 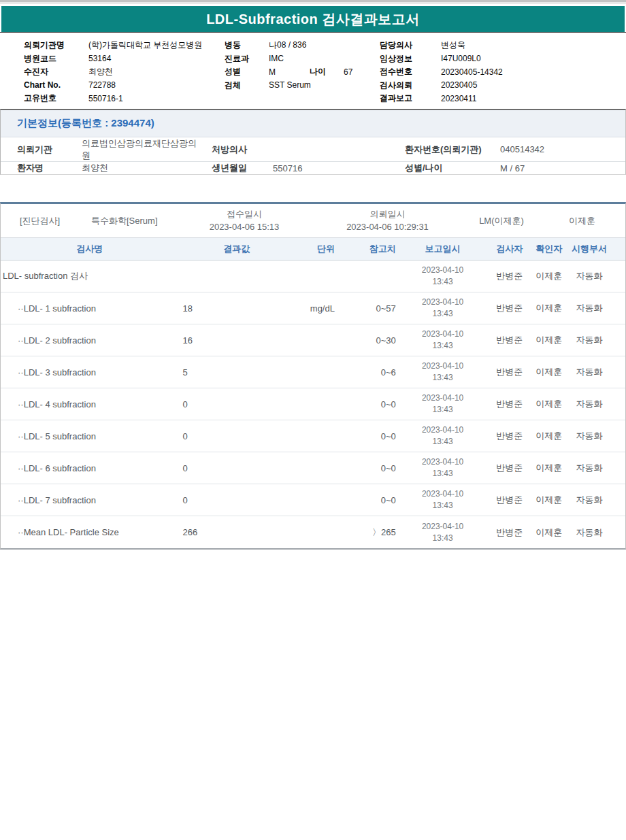 What do you see at coordinates (289, 86) in the screenshot?
I see `patient-field-row: 검체 SST Serum` at bounding box center [289, 86].